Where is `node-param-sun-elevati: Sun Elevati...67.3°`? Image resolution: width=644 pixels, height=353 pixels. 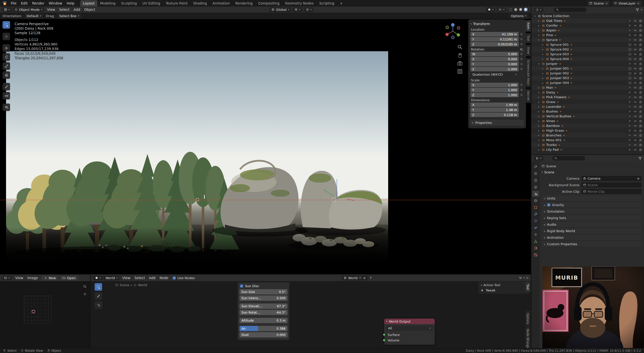
node-param-sun-elevati: Sun Elevati...67.3° is located at coordinates (264, 306).